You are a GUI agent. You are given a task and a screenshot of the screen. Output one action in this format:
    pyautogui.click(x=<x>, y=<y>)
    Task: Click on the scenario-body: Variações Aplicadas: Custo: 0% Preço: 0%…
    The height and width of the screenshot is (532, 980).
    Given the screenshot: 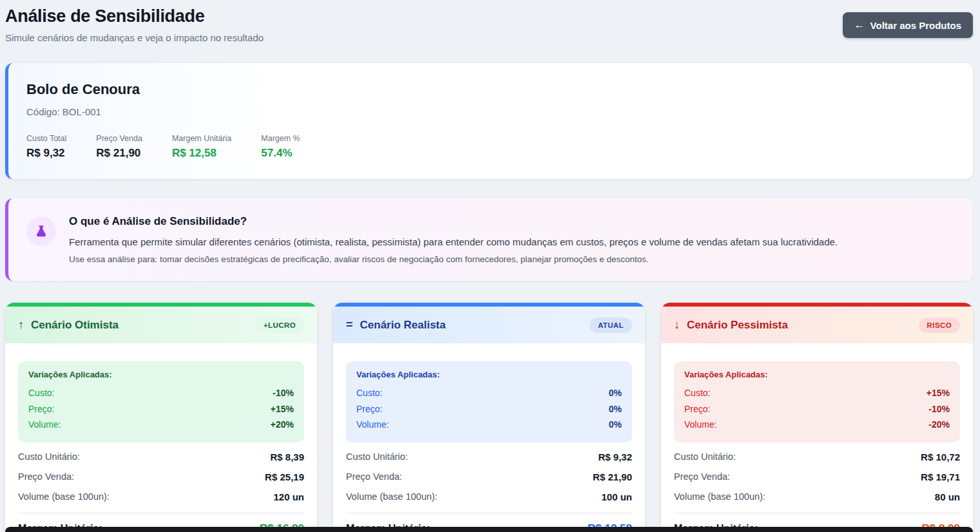 What is the action you would take?
    pyautogui.click(x=489, y=438)
    